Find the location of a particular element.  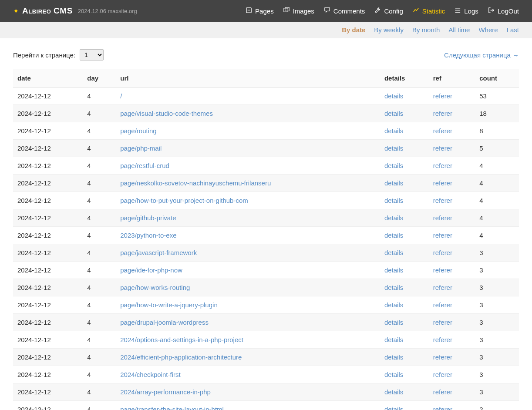

url-link: / is located at coordinates (121, 96).